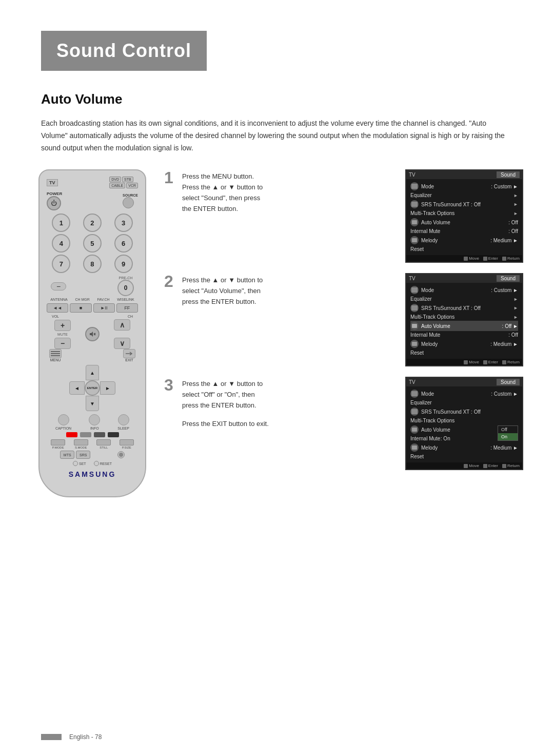 Image resolution: width=554 pixels, height=756 pixels. What do you see at coordinates (75, 463) in the screenshot?
I see `set-circle` at bounding box center [75, 463].